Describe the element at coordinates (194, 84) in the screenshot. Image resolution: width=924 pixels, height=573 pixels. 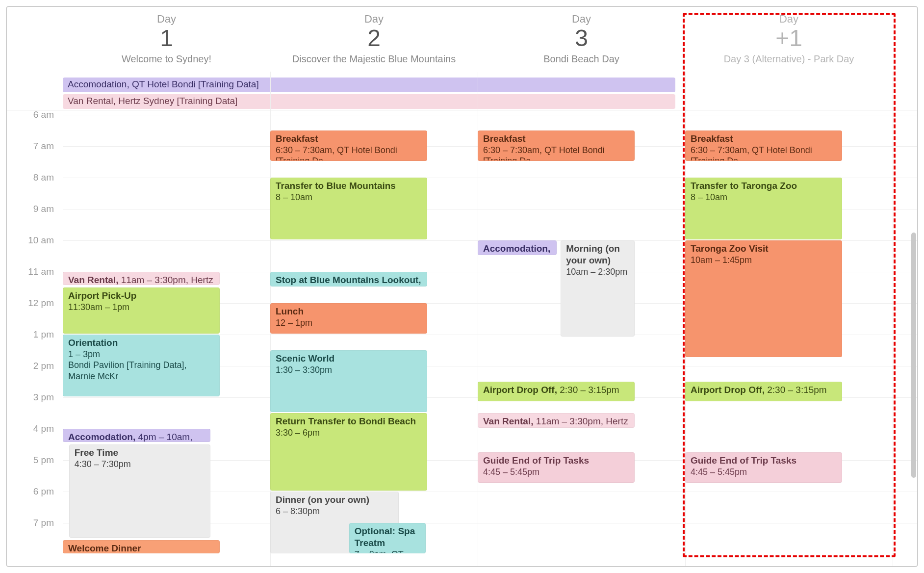
I see `event-meta: QT Hotel Bondi [Training Data]` at that location.